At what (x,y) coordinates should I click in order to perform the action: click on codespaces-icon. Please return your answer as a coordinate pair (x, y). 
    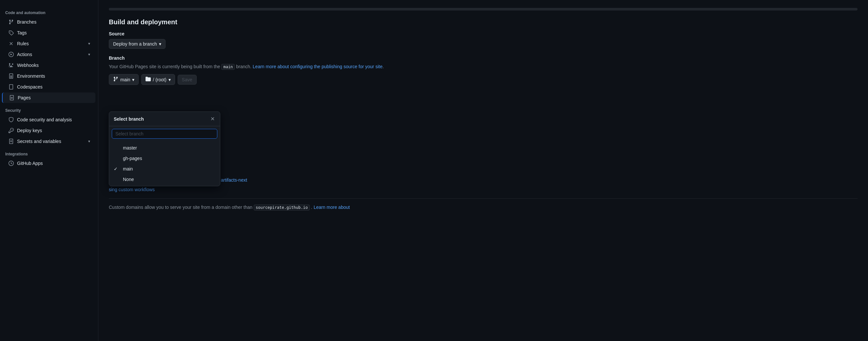
    Looking at the image, I should click on (11, 87).